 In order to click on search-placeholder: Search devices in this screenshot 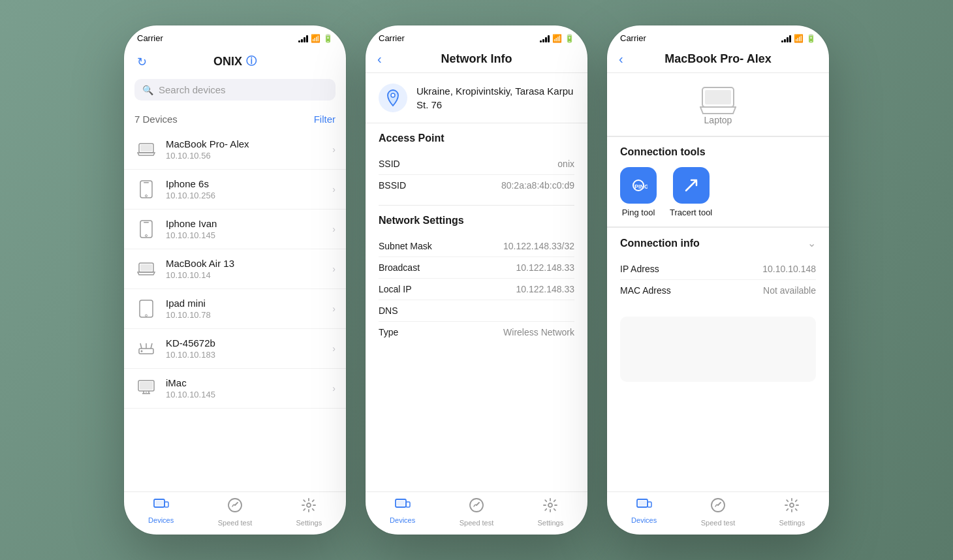, I will do `click(192, 90)`.